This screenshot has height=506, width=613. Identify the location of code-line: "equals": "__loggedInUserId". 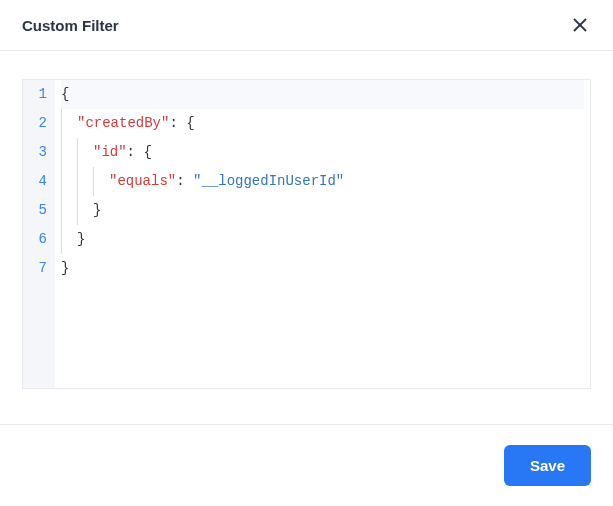
(322, 182).